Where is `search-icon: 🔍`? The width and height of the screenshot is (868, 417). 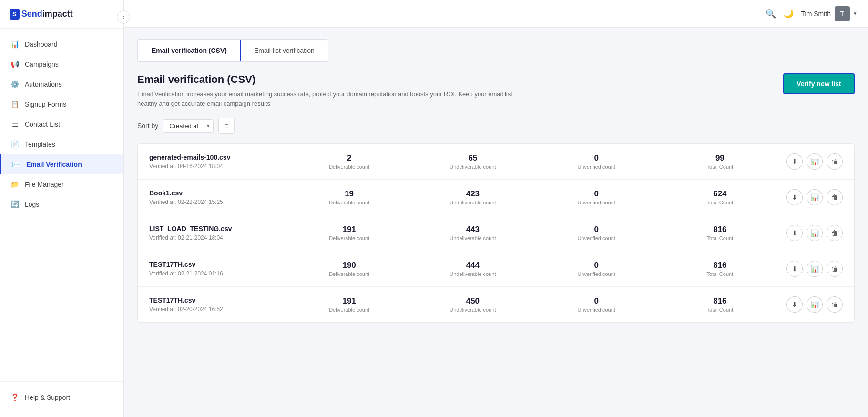
search-icon: 🔍 is located at coordinates (771, 14).